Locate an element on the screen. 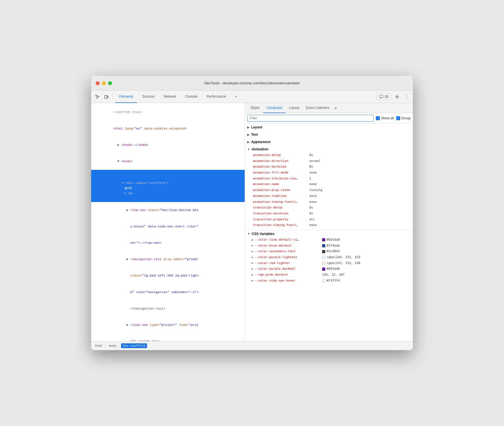  text-arrow-icon: ▶ is located at coordinates (248, 135).